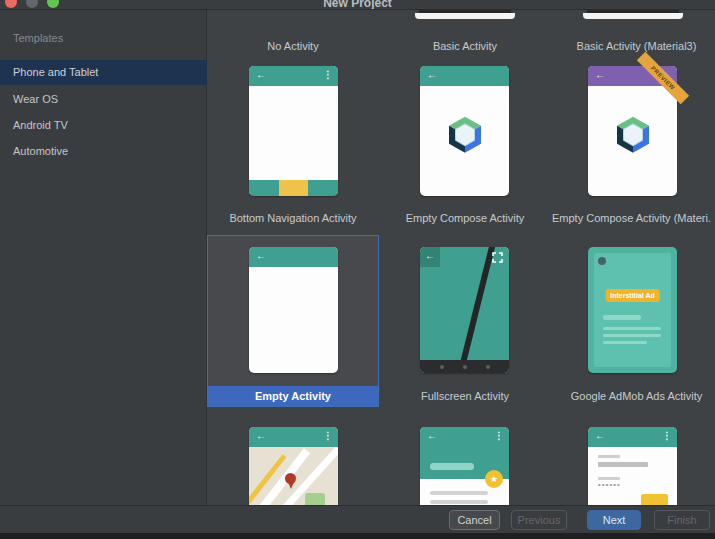  What do you see at coordinates (294, 131) in the screenshot?
I see `template-card-bottom-navigation-activity: ← ⋮` at bounding box center [294, 131].